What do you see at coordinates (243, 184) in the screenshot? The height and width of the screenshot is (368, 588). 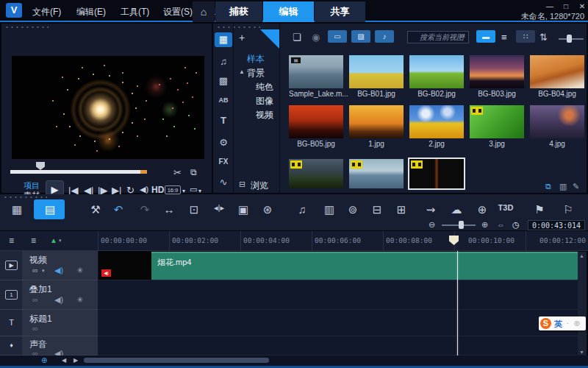 I see `browse-icon: ⊟` at bounding box center [243, 184].